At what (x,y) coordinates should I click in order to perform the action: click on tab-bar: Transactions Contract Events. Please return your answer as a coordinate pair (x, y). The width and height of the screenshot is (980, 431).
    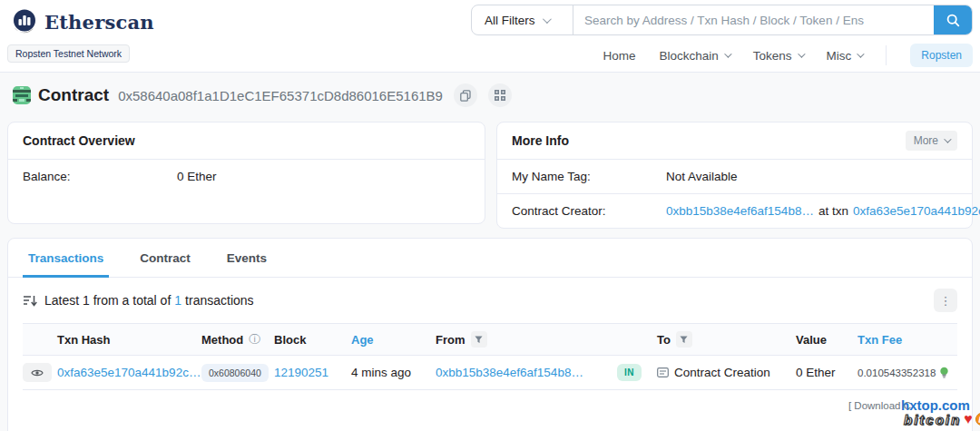
    Looking at the image, I should click on (490, 258).